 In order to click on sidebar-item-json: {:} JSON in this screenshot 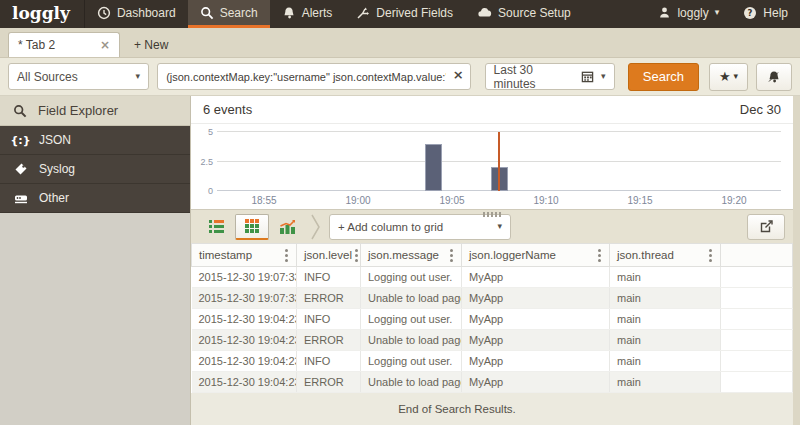, I will do `click(95, 140)`.